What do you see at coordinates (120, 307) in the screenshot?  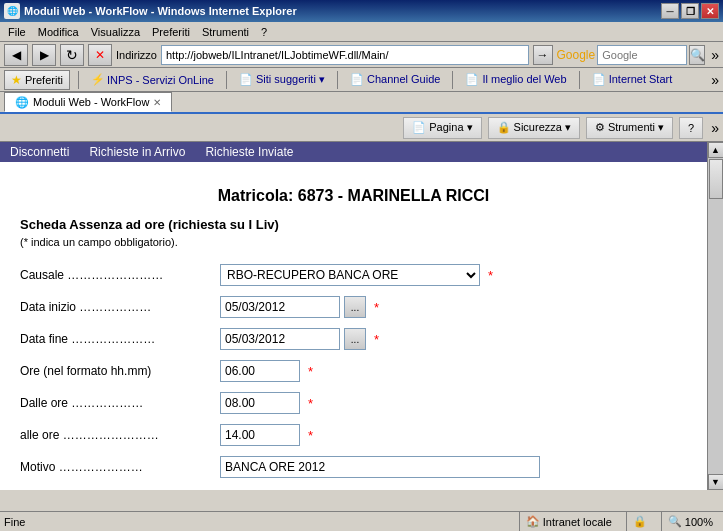 I see `data-inizio-label: Data inizio ………………` at bounding box center [120, 307].